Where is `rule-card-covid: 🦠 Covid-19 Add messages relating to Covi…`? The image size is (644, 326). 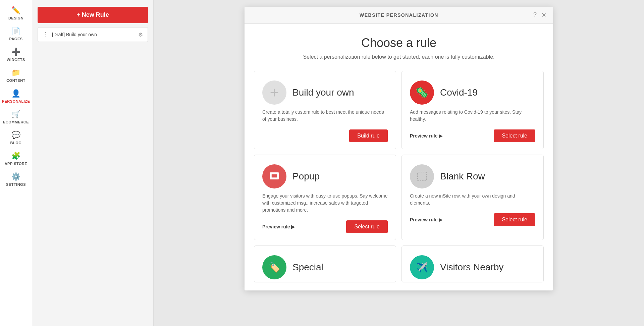
rule-card-covid: 🦠 Covid-19 Add messages relating to Covi… is located at coordinates (473, 110).